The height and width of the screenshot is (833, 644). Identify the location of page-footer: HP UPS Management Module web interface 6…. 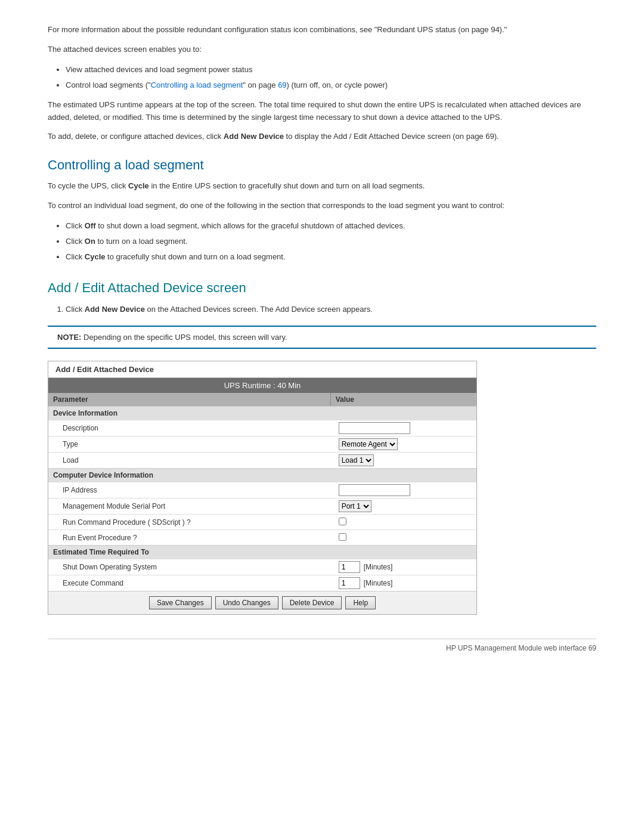
(322, 645).